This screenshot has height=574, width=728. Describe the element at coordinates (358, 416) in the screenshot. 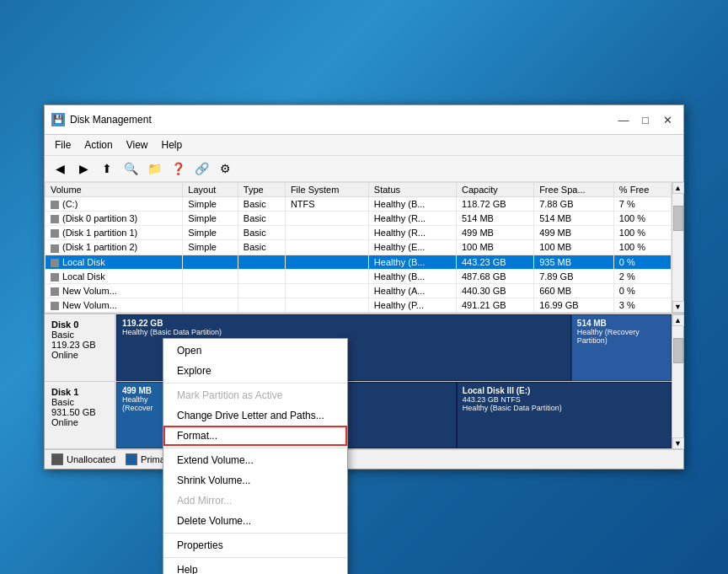

I see `disk1-row: Disk 1 Basic 931.50 GB Online 499 MB Hea…` at that location.